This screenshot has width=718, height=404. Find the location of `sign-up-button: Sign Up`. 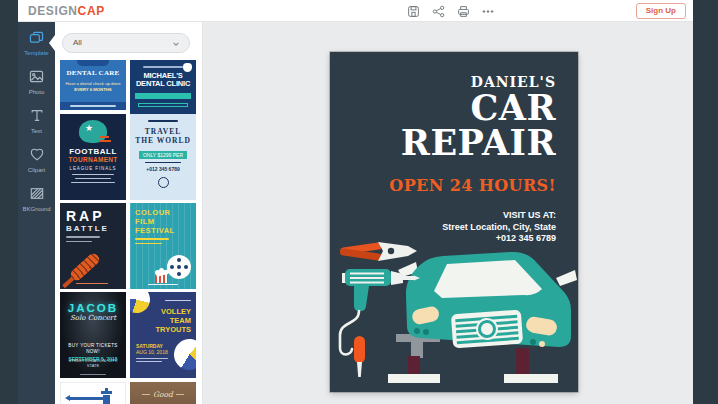

sign-up-button: Sign Up is located at coordinates (661, 11).